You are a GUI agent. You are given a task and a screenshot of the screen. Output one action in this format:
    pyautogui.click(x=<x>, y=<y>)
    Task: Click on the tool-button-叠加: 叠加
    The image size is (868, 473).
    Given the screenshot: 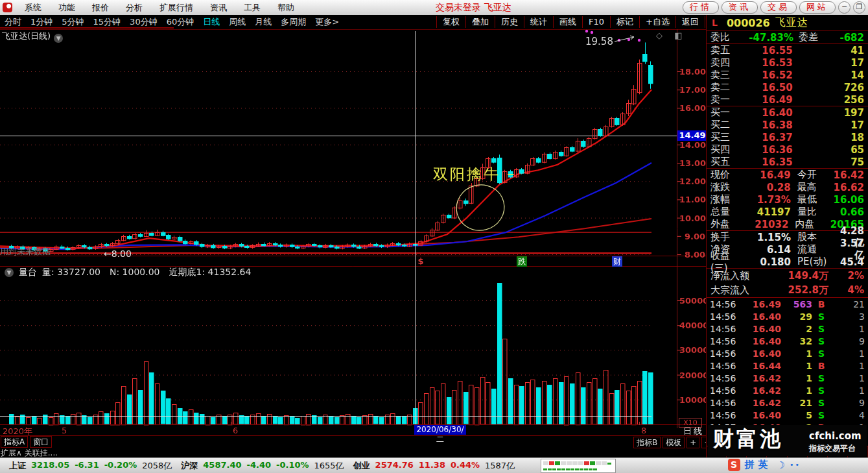 What is the action you would take?
    pyautogui.click(x=480, y=22)
    